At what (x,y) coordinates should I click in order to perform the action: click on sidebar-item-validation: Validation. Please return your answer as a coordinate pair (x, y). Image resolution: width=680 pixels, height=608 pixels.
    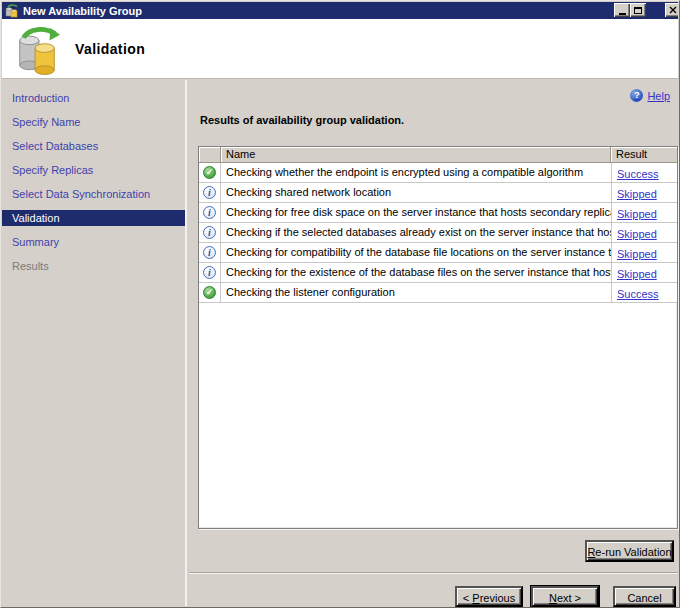
    Looking at the image, I should click on (94, 218).